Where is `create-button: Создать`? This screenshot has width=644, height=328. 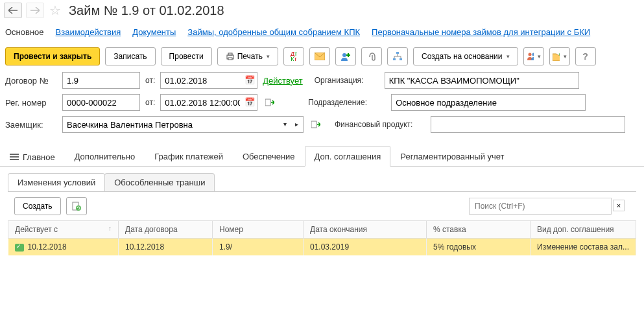
create-button: Создать is located at coordinates (38, 206).